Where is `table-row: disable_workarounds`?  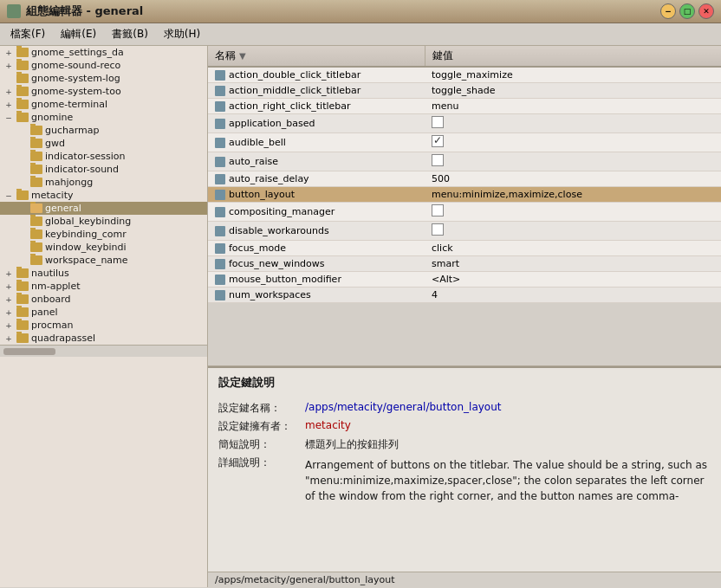
table-row: disable_workarounds is located at coordinates (464, 231).